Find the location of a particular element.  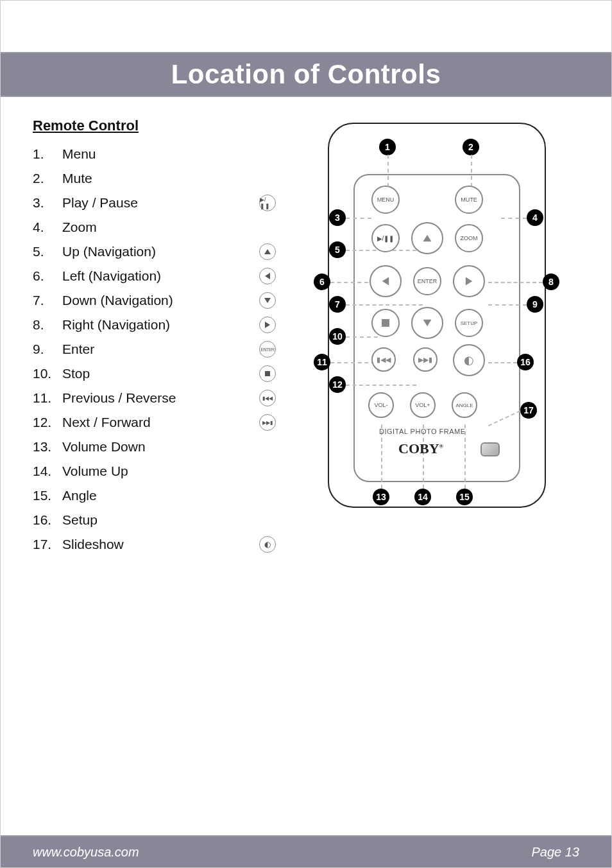

down-icon is located at coordinates (268, 300).